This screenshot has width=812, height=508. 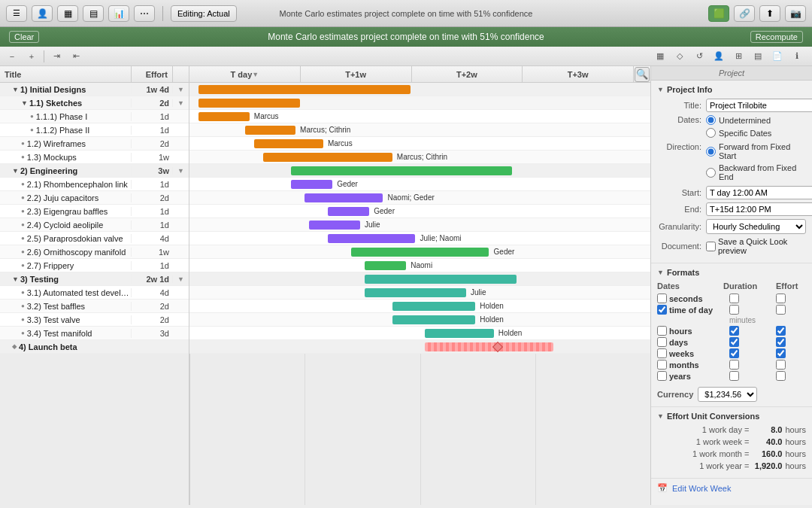 What do you see at coordinates (780, 298) in the screenshot?
I see `effort-seconds-checkbox` at bounding box center [780, 298].